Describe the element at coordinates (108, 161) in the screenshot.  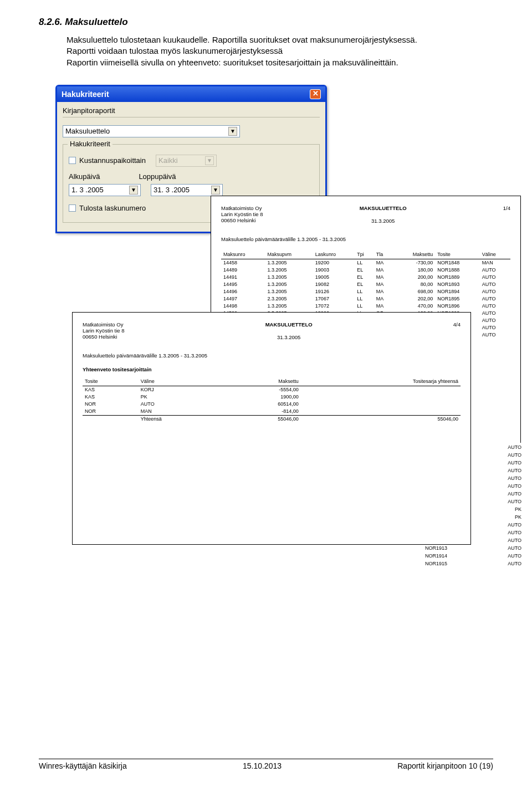
I see `cost-centers-checkbox: Kustannuspaikoittain` at that location.